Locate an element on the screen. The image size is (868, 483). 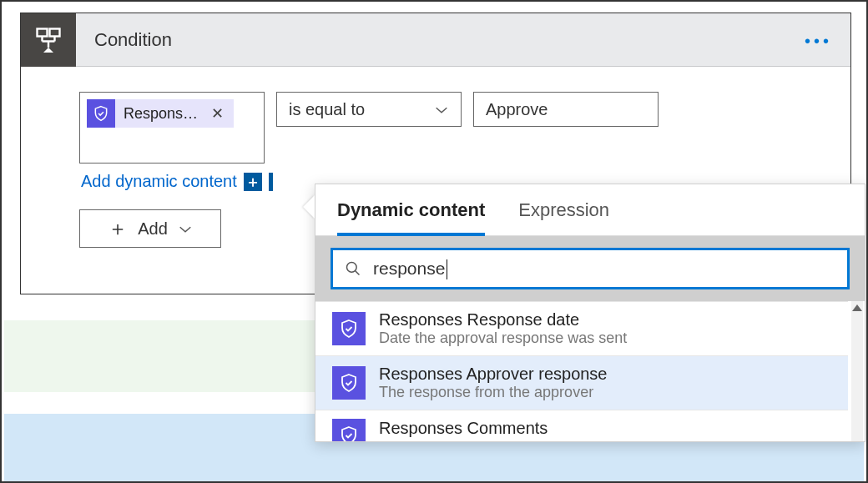
token-remove-icon: ✕ is located at coordinates (217, 113).